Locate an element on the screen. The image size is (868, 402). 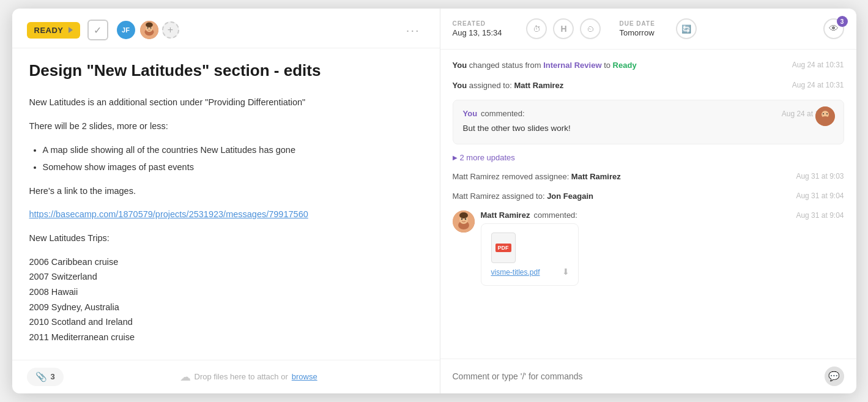
ready-button: READY is located at coordinates (54, 31).